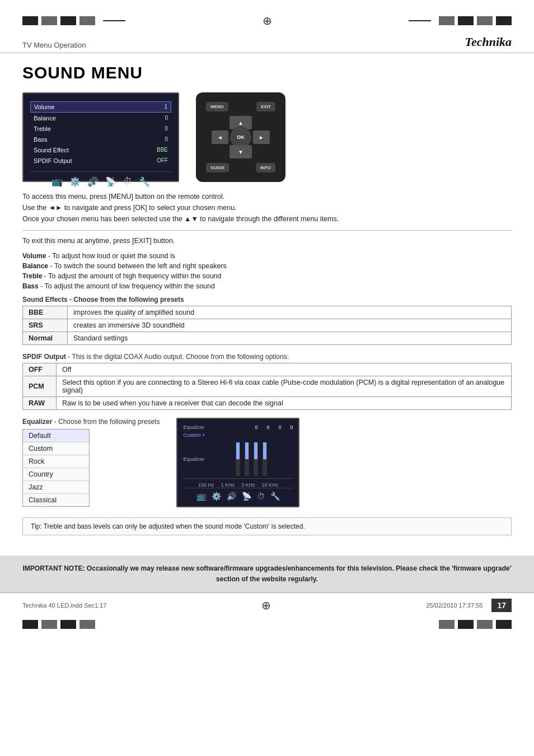 The width and height of the screenshot is (534, 756). Describe the element at coordinates (267, 219) in the screenshot. I see `instruction-line3: Once your chosen menu has been selected …` at that location.